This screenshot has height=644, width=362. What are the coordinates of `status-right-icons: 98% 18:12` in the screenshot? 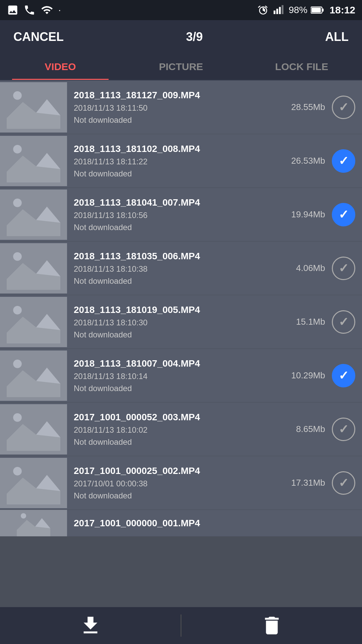 It's located at (306, 10).